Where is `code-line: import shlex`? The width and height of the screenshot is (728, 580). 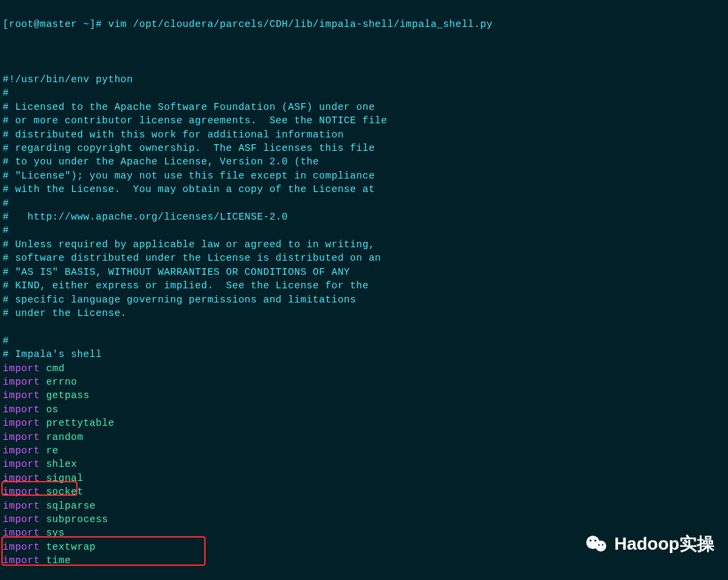 code-line: import shlex is located at coordinates (364, 464).